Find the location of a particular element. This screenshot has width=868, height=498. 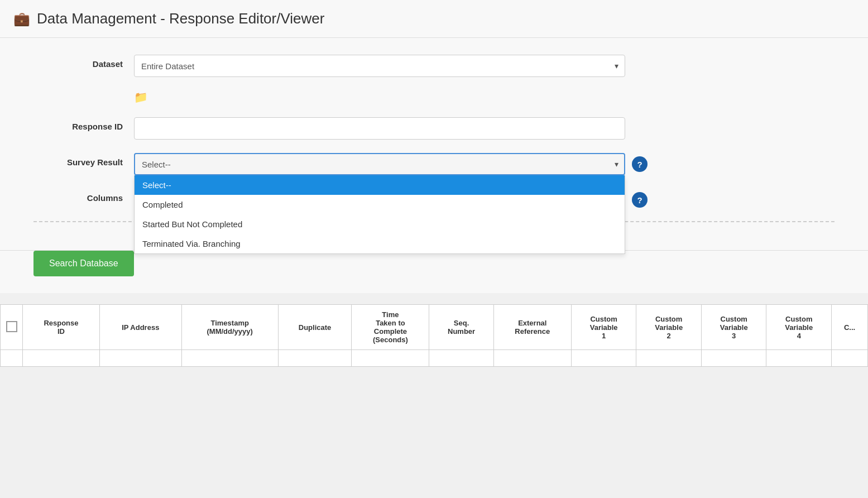

cell-duplicate is located at coordinates (315, 358).